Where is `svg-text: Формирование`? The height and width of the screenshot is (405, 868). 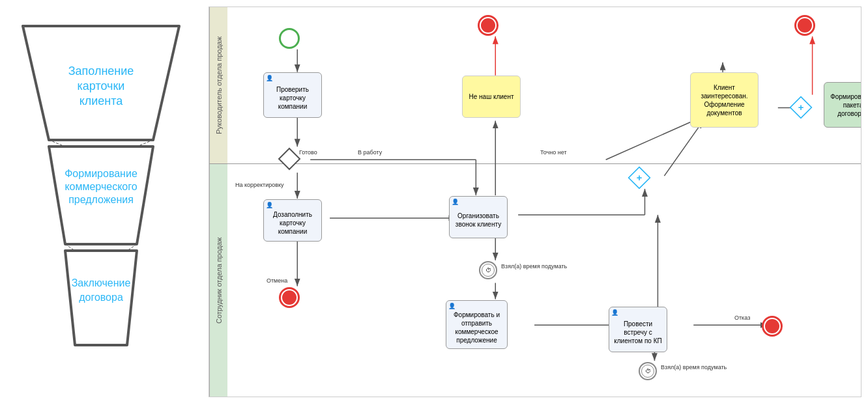
svg-text: Формирование is located at coordinates (101, 173).